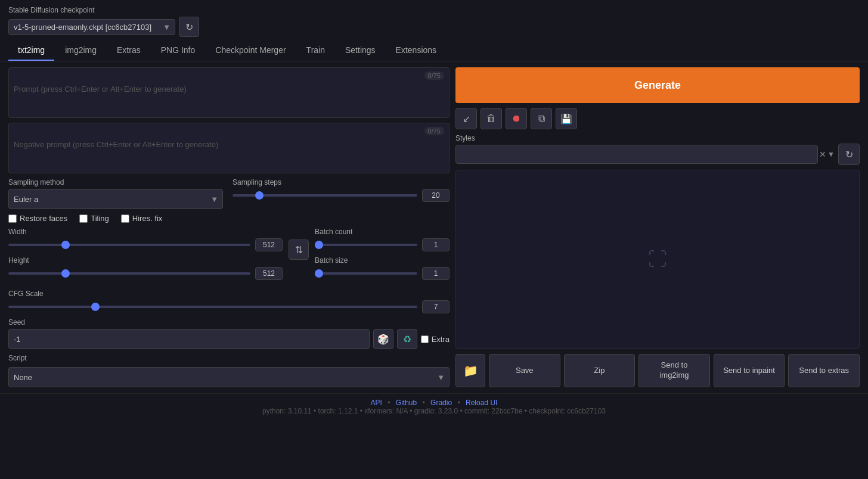 The width and height of the screenshot is (868, 479). What do you see at coordinates (434, 51) in the screenshot?
I see `main-tabs: txt2img img2img Extras PNG Info Checkpoi…` at bounding box center [434, 51].